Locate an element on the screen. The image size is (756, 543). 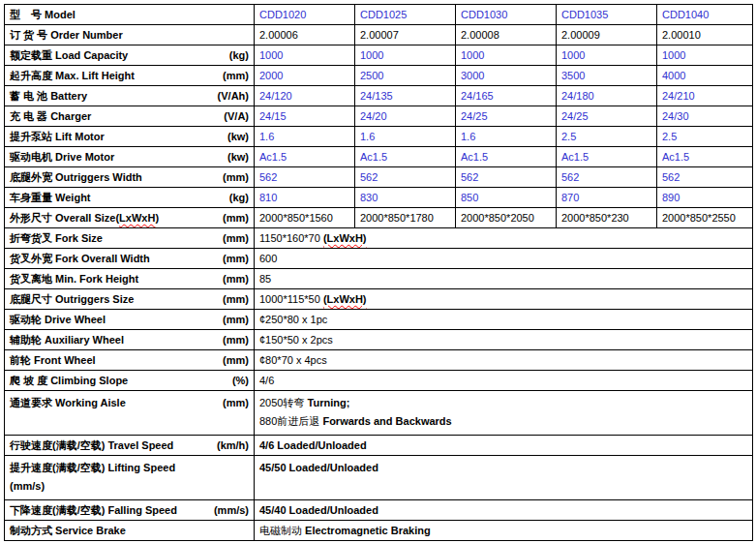
spec-row: 折弯货叉 Fork Size(mm)1150*160*70 (LxWxH) is located at coordinates (379, 238).